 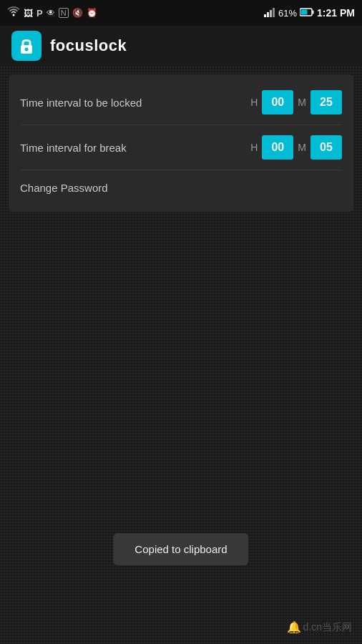 I want to click on watermark: 🔔 d.cn当乐网, so click(x=319, y=627).